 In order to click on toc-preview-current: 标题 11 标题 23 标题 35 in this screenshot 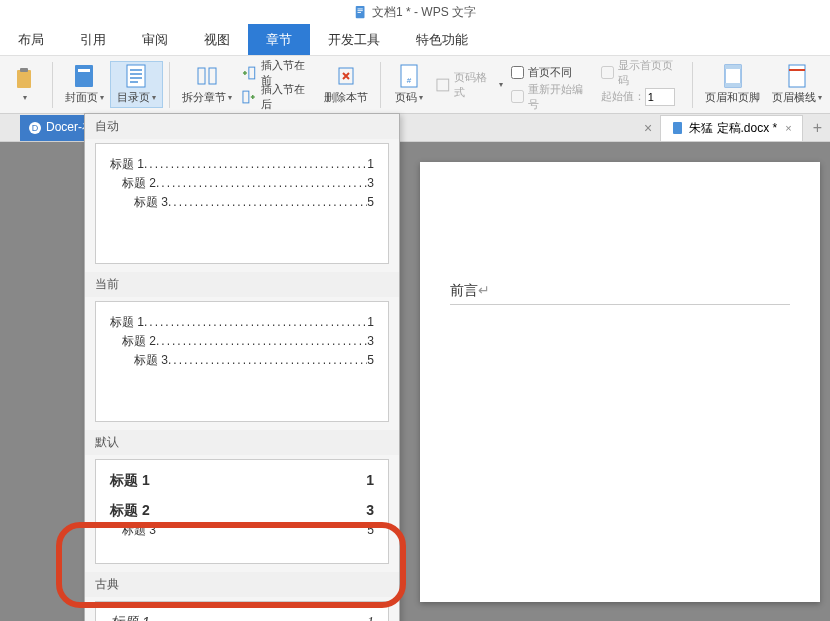, I will do `click(242, 362)`.